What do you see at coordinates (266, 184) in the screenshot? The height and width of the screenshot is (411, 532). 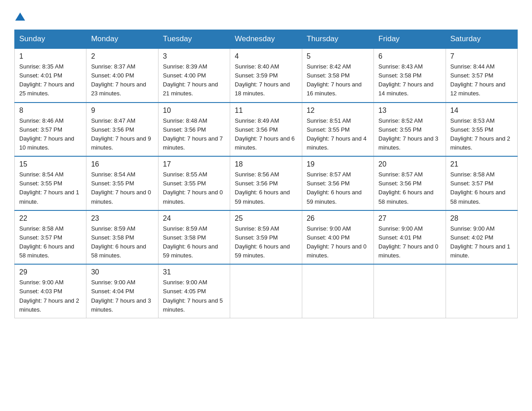 I see `calendar-week-row: 15Sunrise: 8:54 AMSunset: 3:55 PMDayligh…` at bounding box center [266, 184].